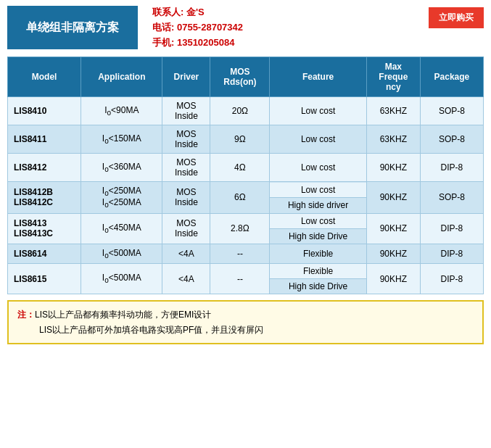  What do you see at coordinates (245, 322) in the screenshot?
I see `note-section: 注：LIS以上产品都有频率抖动功能，方便EMI设计 LIS以上产品都可外加填谷电…` at bounding box center [245, 322].